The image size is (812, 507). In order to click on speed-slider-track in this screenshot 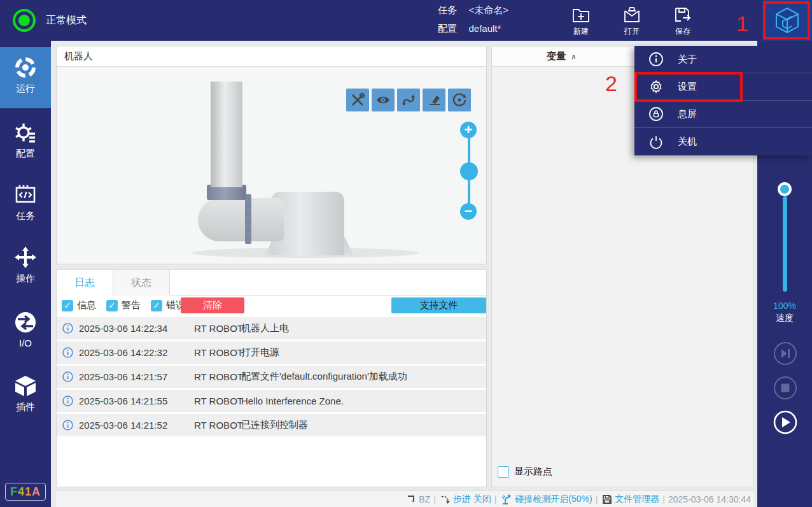, I will do `click(785, 244)`.